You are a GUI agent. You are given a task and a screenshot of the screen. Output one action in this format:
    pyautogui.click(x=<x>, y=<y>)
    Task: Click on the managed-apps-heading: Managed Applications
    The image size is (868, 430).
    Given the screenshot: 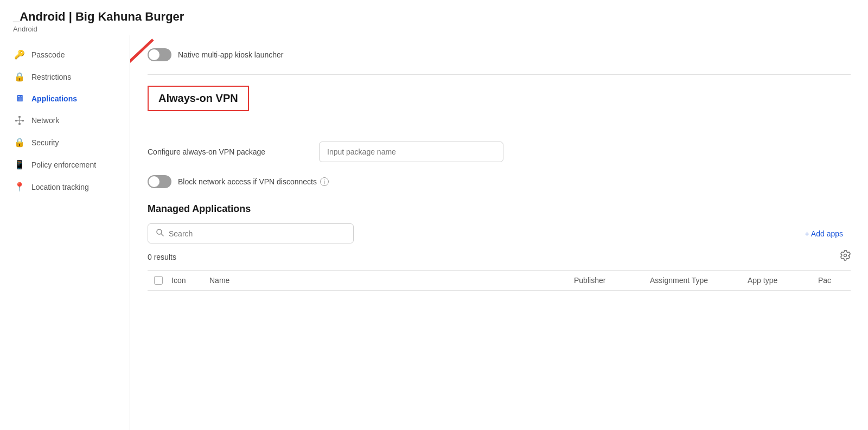 What is the action you would take?
    pyautogui.click(x=499, y=209)
    